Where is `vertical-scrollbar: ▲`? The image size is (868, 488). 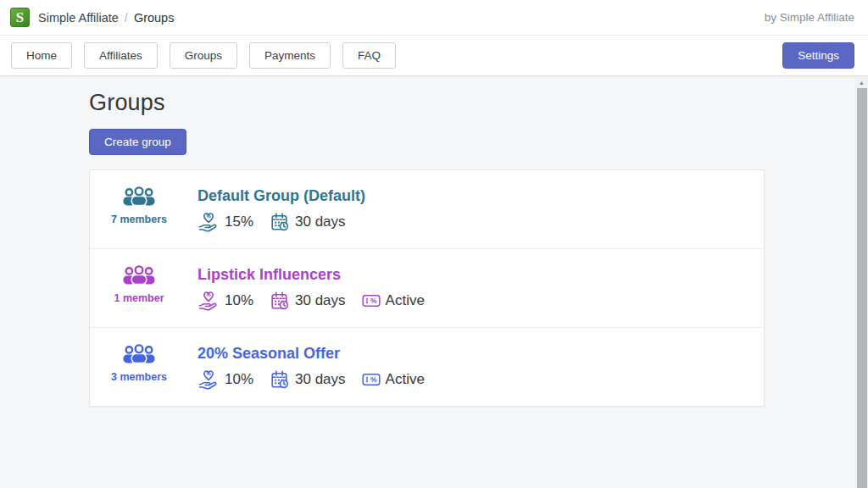 vertical-scrollbar: ▲ is located at coordinates (861, 282).